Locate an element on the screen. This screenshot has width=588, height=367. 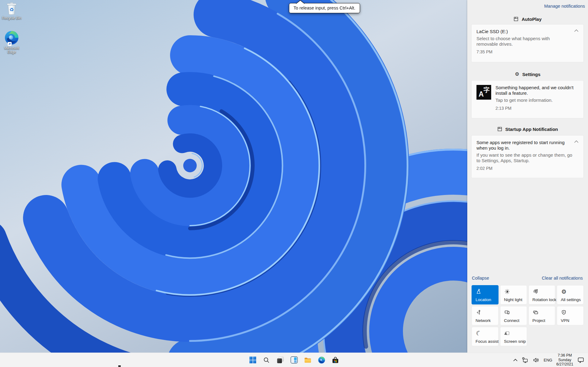
dual-screen-icon is located at coordinates (536, 312).